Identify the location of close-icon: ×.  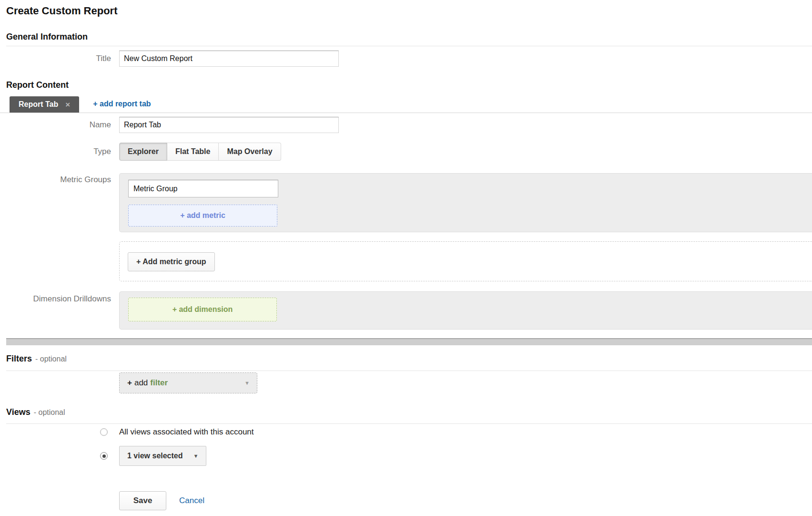
(68, 105).